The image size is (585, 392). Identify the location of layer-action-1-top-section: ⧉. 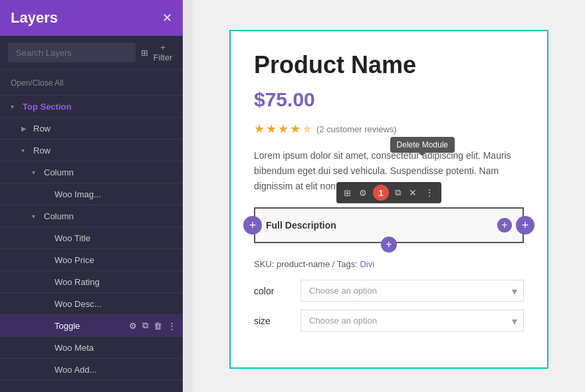
(145, 106).